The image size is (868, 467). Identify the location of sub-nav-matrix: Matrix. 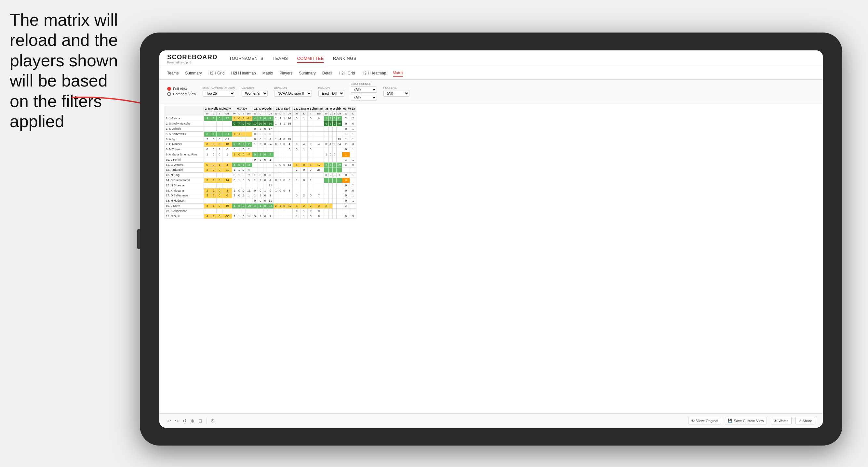
(268, 73).